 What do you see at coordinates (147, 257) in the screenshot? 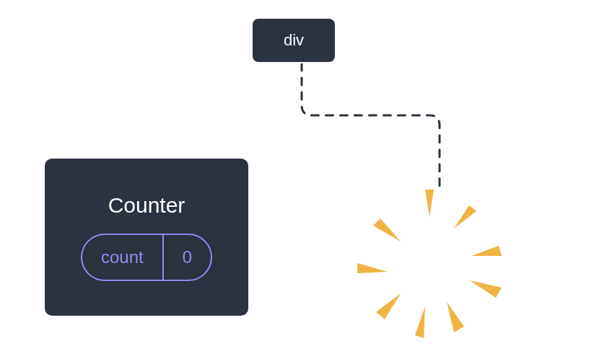
I see `state-pill: count 0` at bounding box center [147, 257].